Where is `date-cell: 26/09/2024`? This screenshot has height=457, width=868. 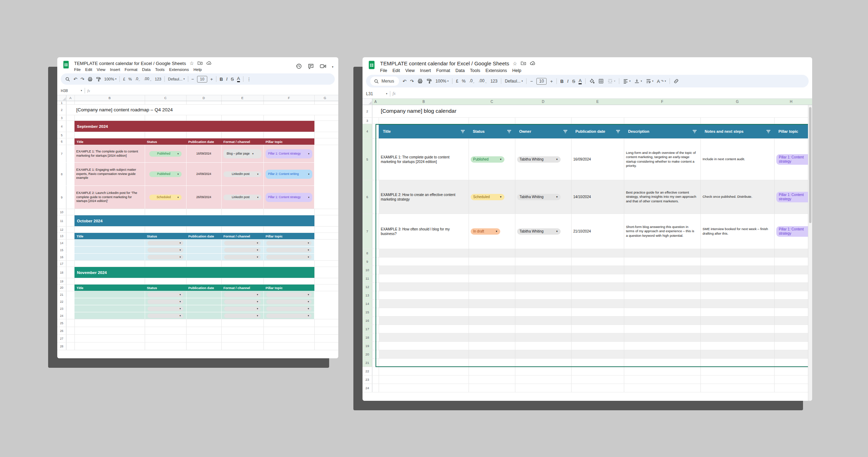
date-cell: 26/09/2024 is located at coordinates (204, 197).